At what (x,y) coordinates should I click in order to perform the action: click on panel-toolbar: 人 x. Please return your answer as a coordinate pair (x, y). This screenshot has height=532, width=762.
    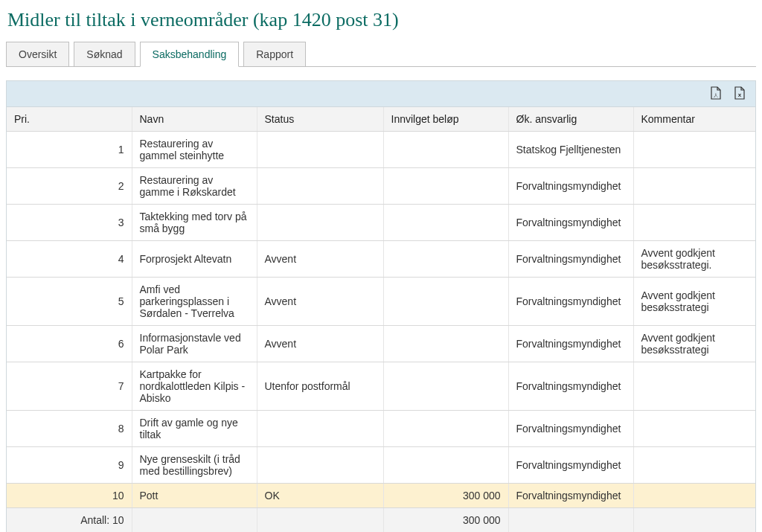
    Looking at the image, I should click on (381, 94).